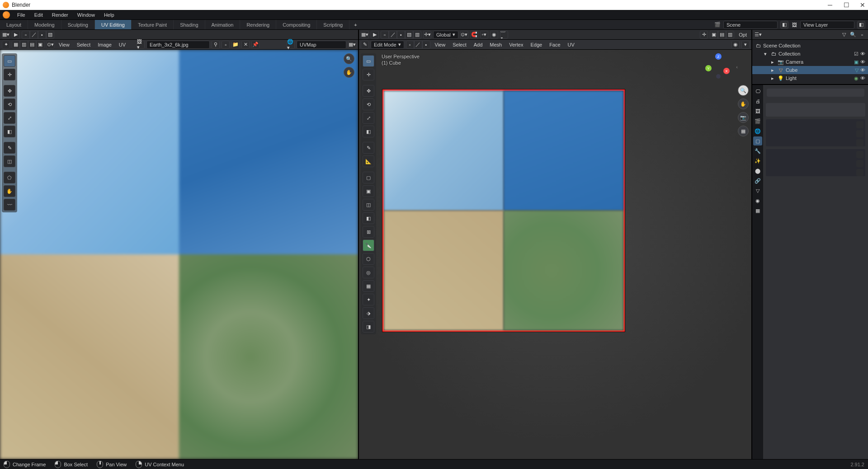 Image resolution: width=868 pixels, height=469 pixels. Describe the element at coordinates (860, 125) in the screenshot. I see `add-icon` at that location.